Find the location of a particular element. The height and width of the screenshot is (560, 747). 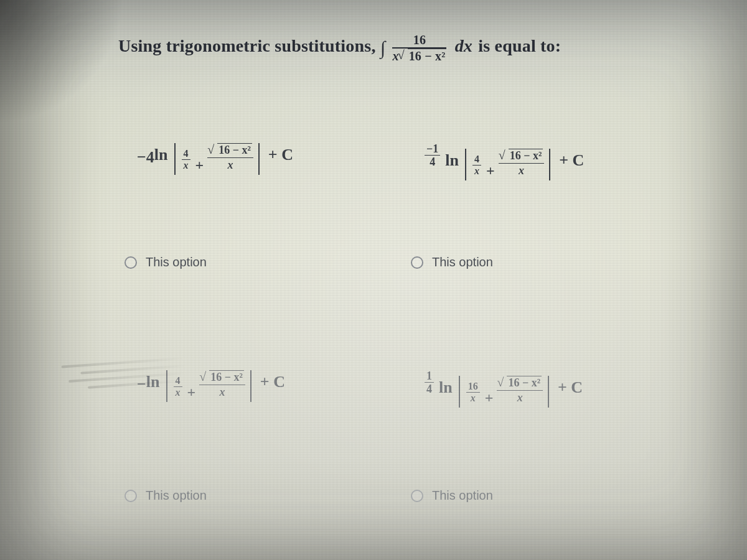

option-4-radio-row: This option is located at coordinates (452, 495).